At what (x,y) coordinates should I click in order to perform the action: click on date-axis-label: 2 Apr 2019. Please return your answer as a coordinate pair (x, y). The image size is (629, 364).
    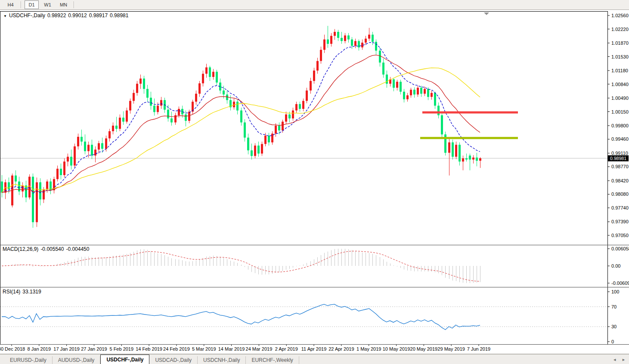
    Looking at the image, I should click on (287, 349).